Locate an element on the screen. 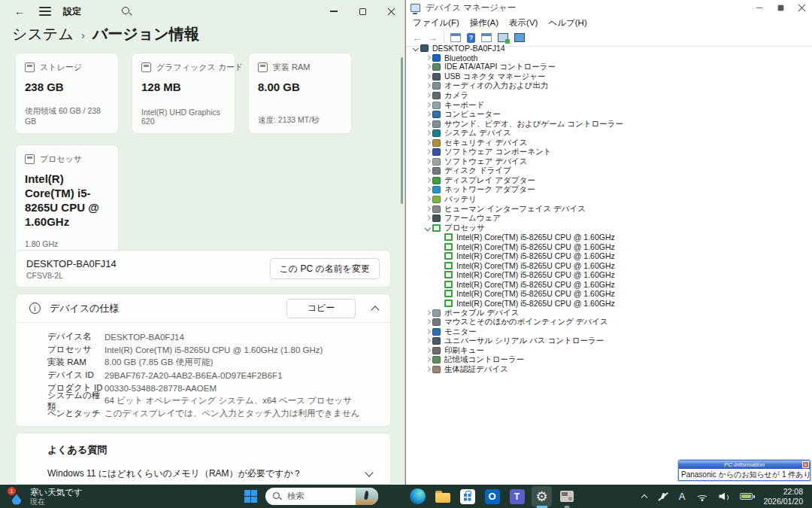  store-taskbar-button is located at coordinates (468, 497).